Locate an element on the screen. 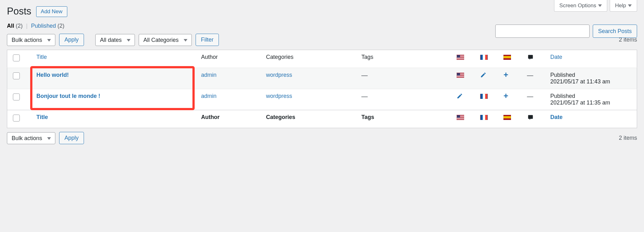 This screenshot has width=644, height=232. page-title: Posts is located at coordinates (19, 10).